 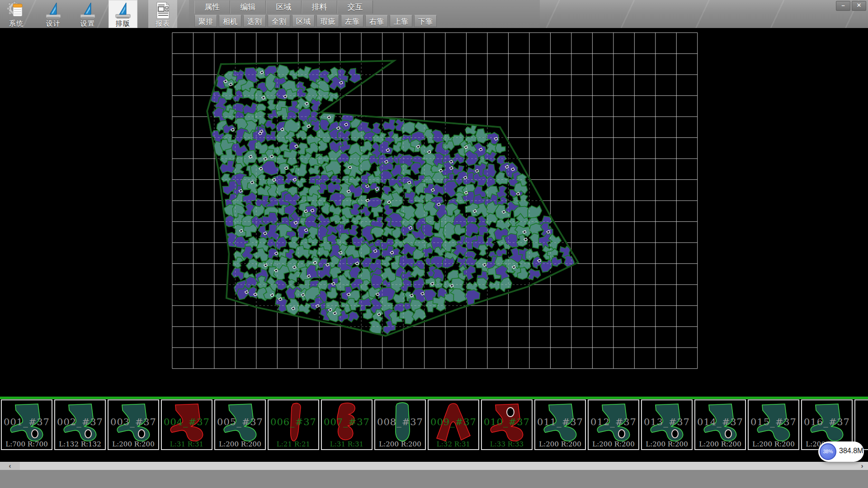 What do you see at coordinates (10, 466) in the screenshot?
I see `scroll-left-button: ‹` at bounding box center [10, 466].